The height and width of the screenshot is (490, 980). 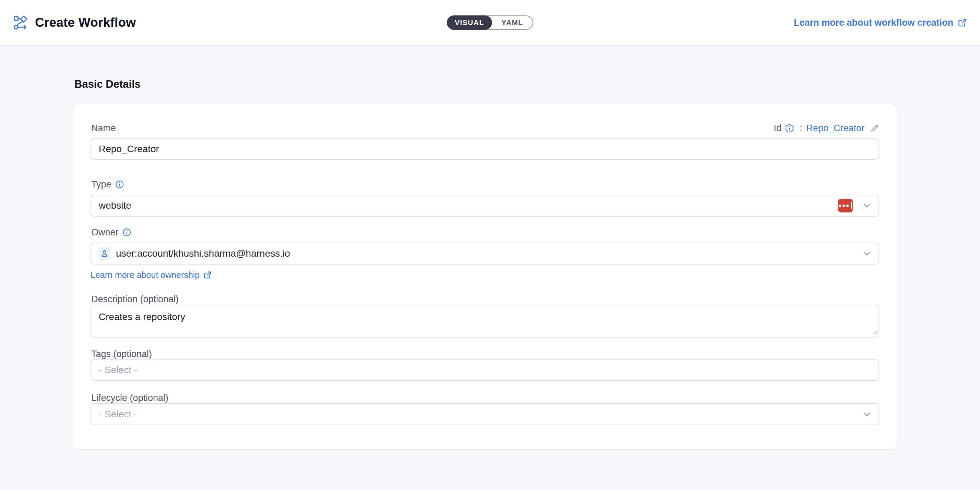 I want to click on description-textarea, so click(x=485, y=321).